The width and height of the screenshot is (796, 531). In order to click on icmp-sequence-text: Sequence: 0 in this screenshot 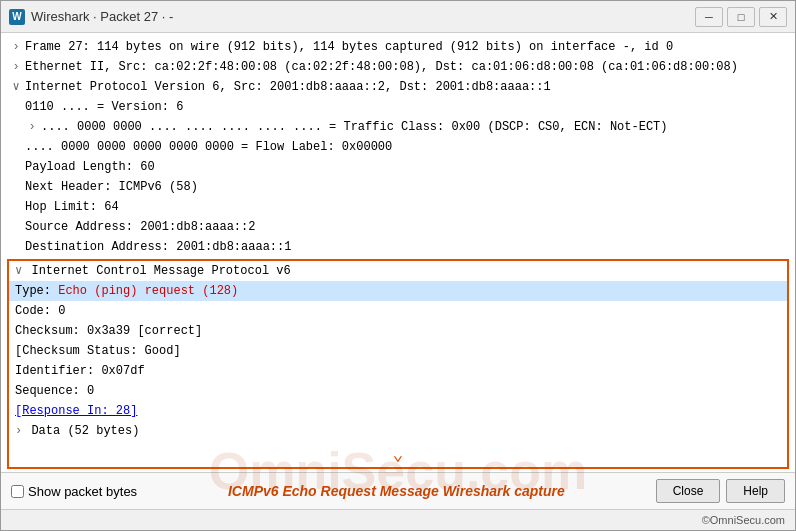, I will do `click(54, 391)`.